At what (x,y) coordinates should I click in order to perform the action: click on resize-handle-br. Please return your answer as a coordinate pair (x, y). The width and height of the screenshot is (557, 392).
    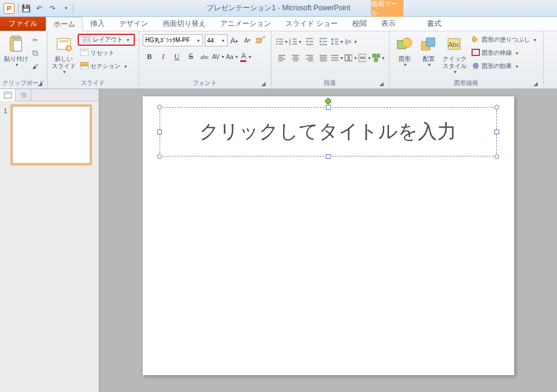
    Looking at the image, I should click on (497, 157).